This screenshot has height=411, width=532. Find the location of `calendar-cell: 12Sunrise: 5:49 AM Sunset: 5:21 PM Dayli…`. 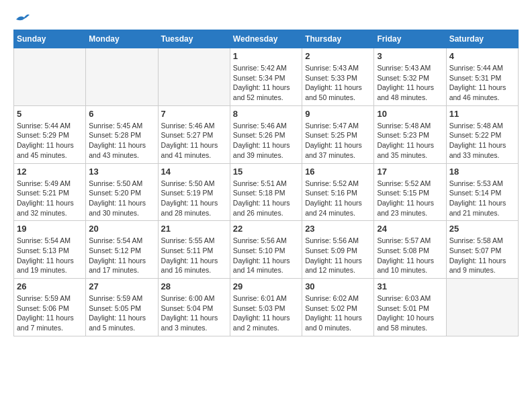

calendar-cell: 12Sunrise: 5:49 AM Sunset: 5:21 PM Dayli… is located at coordinates (50, 192).